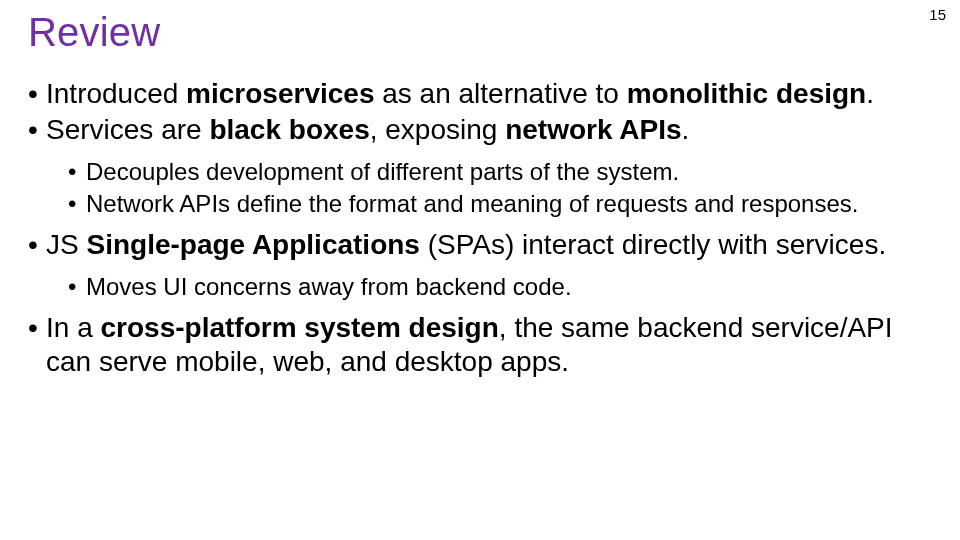  What do you see at coordinates (500, 286) in the screenshot?
I see `sub-bullet-list: Moves UI concerns away from backend code…` at bounding box center [500, 286].